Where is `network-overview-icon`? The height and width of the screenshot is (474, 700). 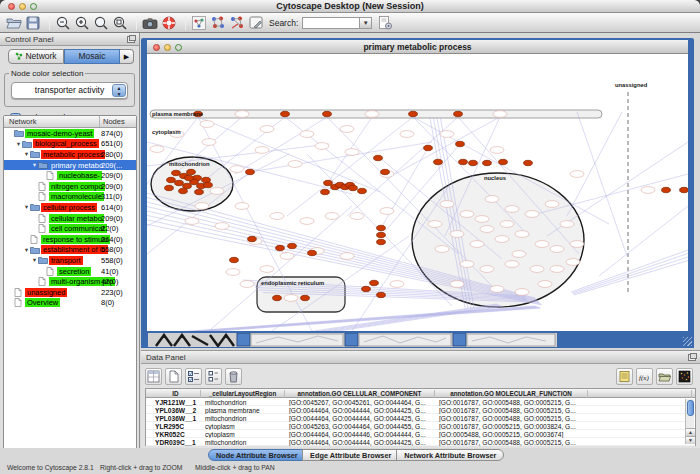 network-overview-icon is located at coordinates (199, 23).